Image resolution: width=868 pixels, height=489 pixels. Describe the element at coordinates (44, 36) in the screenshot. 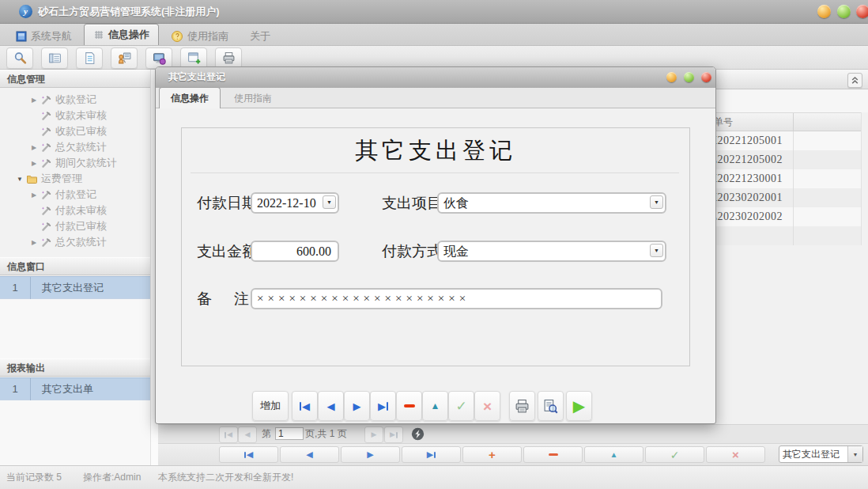

I see `tab-system-nav: 系统导航` at that location.